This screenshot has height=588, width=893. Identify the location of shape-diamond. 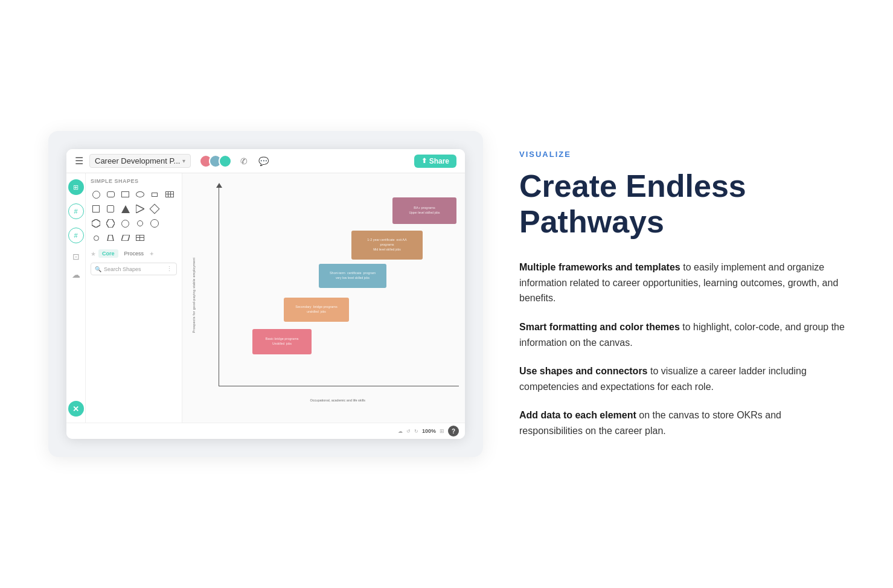
(155, 209).